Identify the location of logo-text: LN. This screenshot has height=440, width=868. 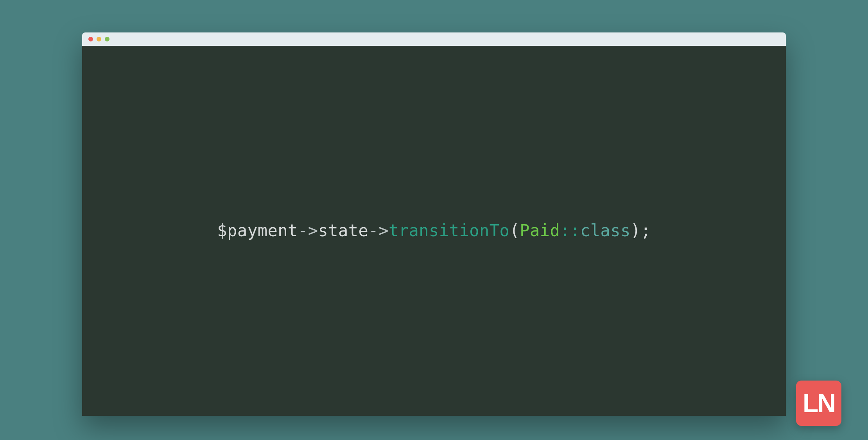
(819, 403).